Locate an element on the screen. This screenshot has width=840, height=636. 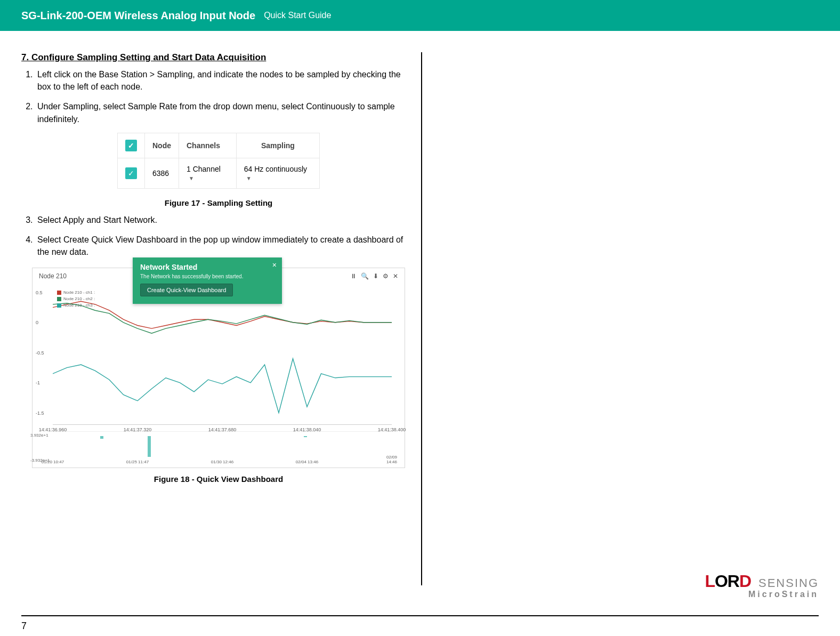
gear-icon: ⚙ is located at coordinates (386, 276).